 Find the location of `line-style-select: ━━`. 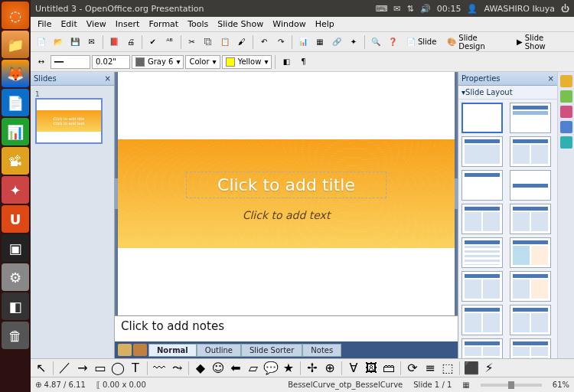

line-style-select: ━━ is located at coordinates (70, 62).